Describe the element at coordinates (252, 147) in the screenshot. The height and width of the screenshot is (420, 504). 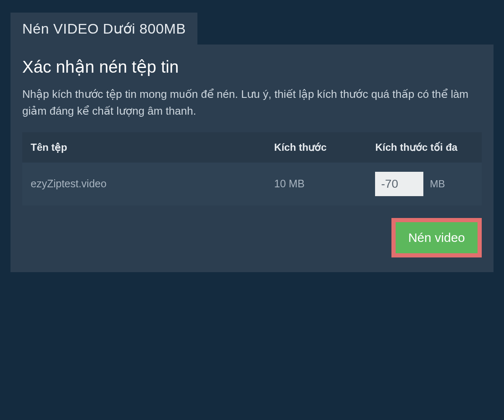
I see `table-header-row: Tên tệp Kích thước Kích thước tối đa` at that location.